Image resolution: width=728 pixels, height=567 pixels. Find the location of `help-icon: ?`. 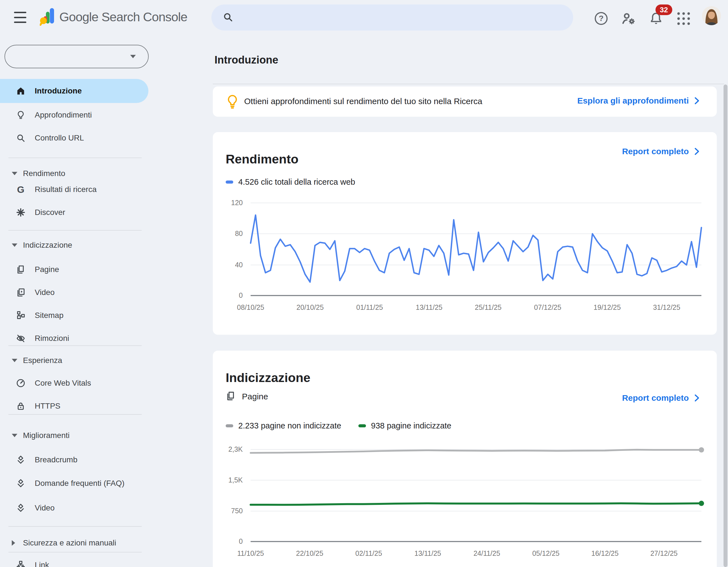

help-icon: ? is located at coordinates (601, 19).